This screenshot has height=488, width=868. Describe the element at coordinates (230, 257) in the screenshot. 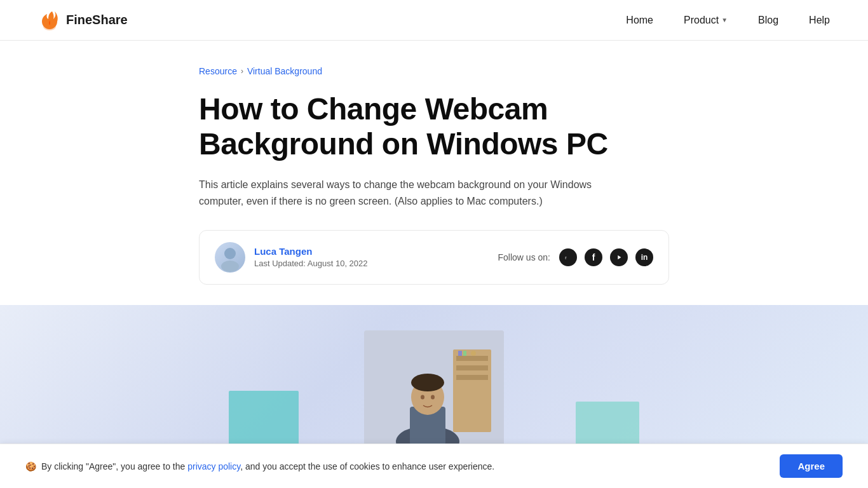

I see `author-avatar` at that location.